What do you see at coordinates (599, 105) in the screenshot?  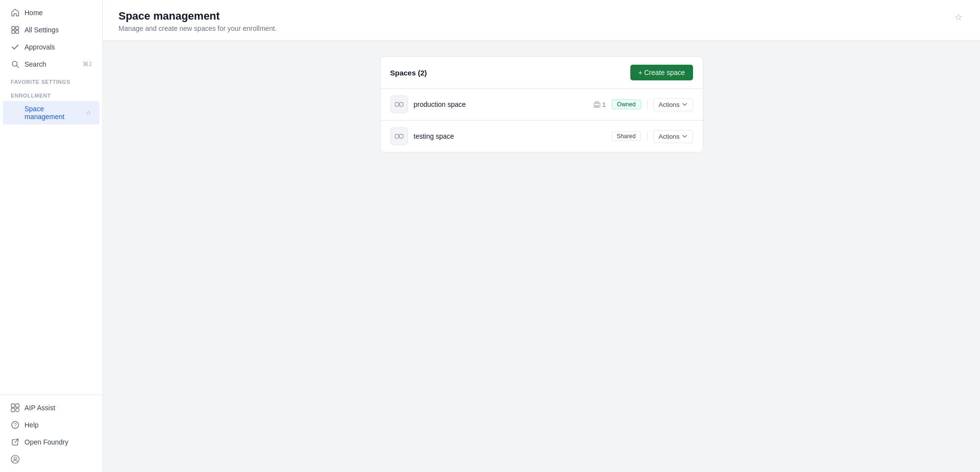 I see `production-space-count: 1` at bounding box center [599, 105].